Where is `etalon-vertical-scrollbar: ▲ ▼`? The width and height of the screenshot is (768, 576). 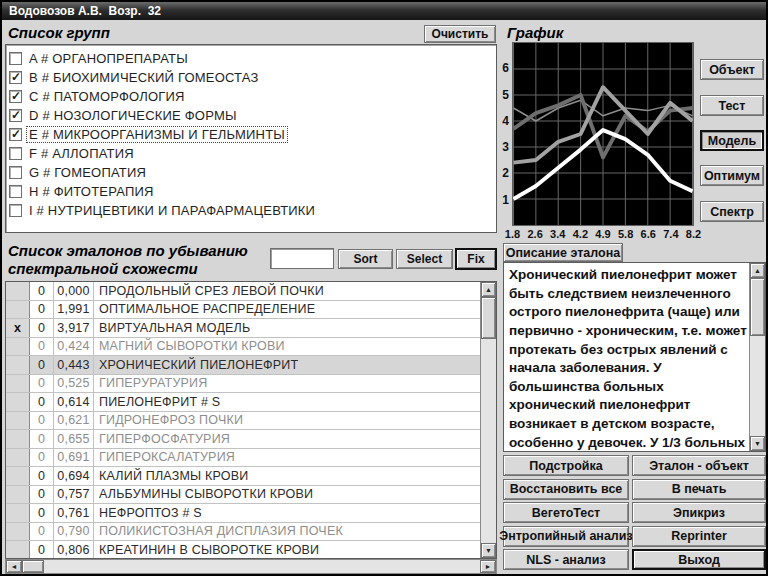 etalon-vertical-scrollbar: ▲ ▼ is located at coordinates (488, 420).